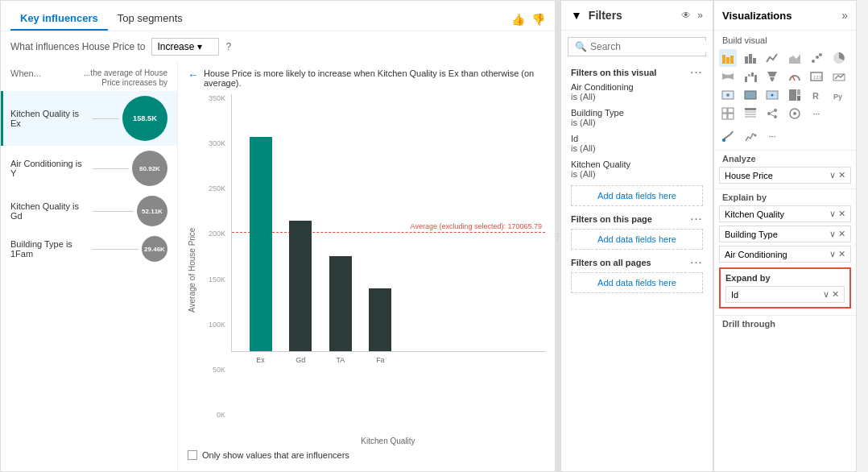 The height and width of the screenshot is (472, 868). What do you see at coordinates (192, 455) in the screenshot?
I see `show-influencers-checkbox` at bounding box center [192, 455].